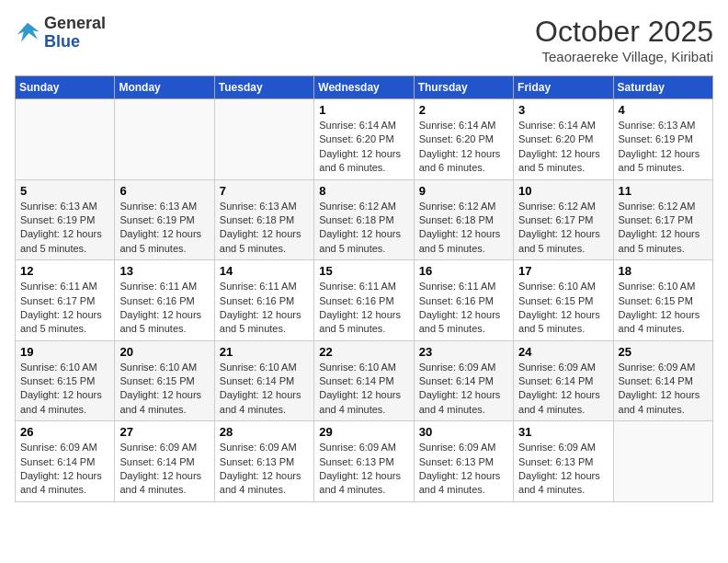  Describe the element at coordinates (563, 110) in the screenshot. I see `day-number: 3` at that location.